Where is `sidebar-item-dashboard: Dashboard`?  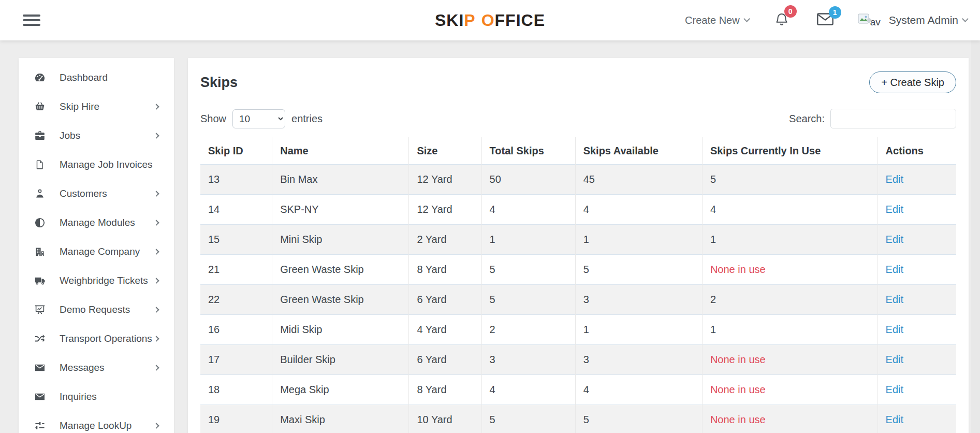
sidebar-item-dashboard: Dashboard is located at coordinates (96, 78).